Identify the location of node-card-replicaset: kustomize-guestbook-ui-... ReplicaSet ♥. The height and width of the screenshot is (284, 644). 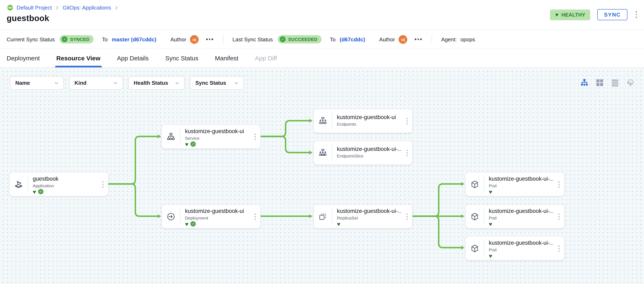
(363, 216).